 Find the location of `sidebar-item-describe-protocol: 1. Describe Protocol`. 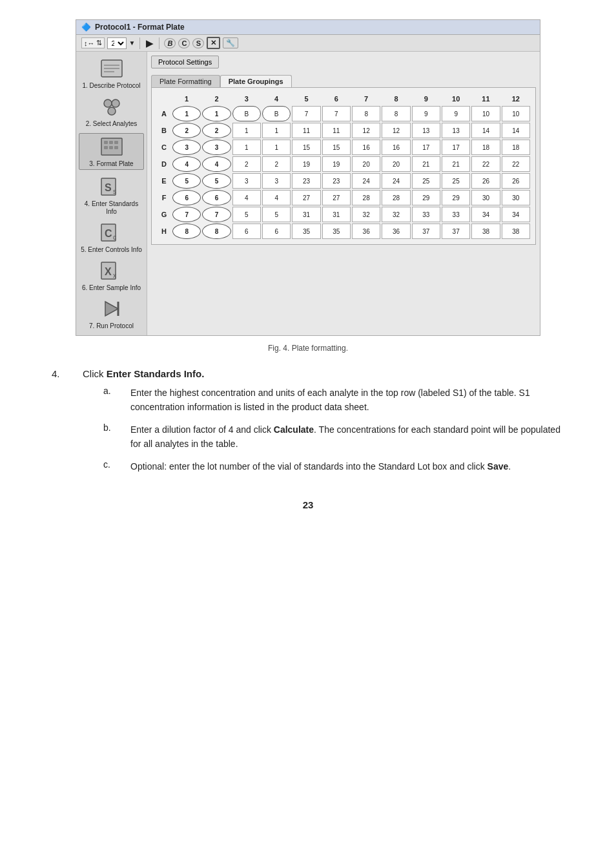

sidebar-item-describe-protocol: 1. Describe Protocol is located at coordinates (111, 74).